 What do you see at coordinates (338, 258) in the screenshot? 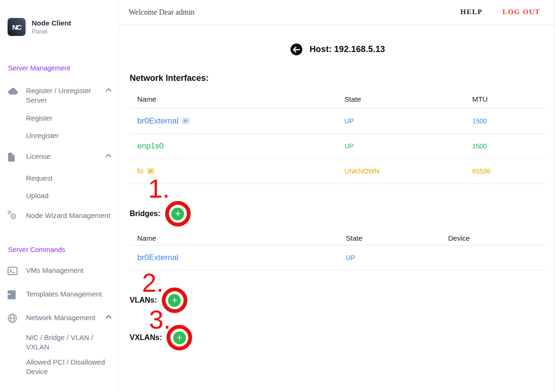
I see `table-row: br0External UP` at bounding box center [338, 258].